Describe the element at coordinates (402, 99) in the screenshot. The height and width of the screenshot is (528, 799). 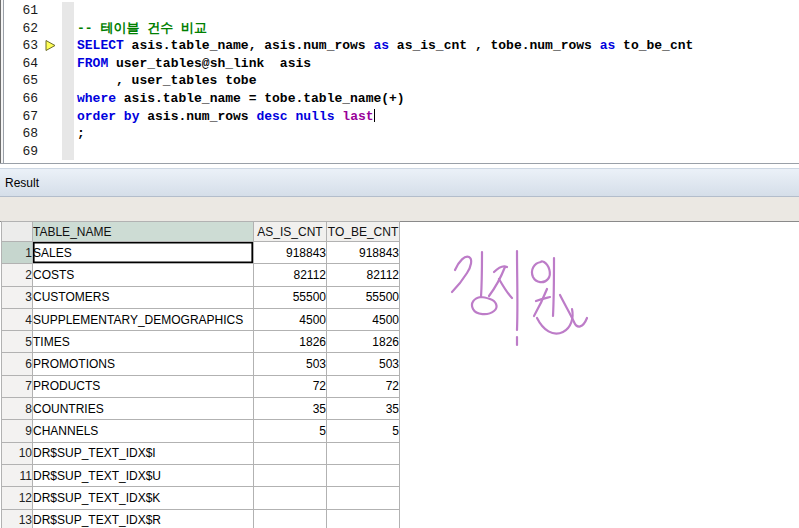
I see `code-line: 66where asis.table_name = tobe.table_nam…` at that location.